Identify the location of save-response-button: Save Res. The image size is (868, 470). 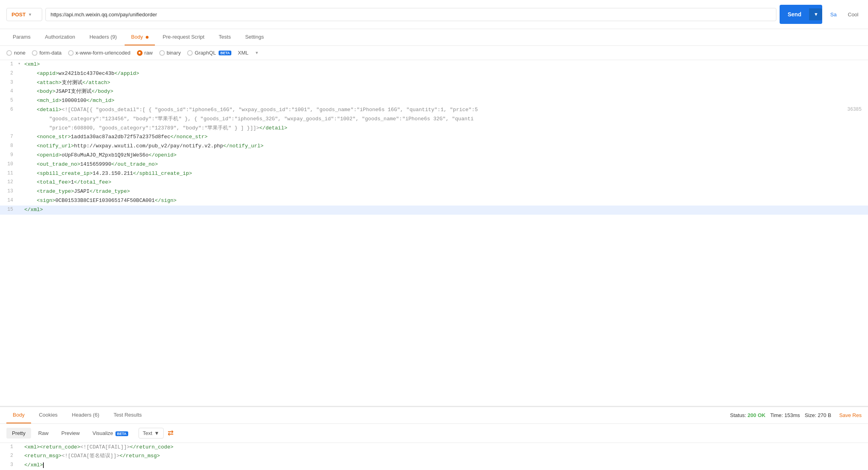
(849, 415).